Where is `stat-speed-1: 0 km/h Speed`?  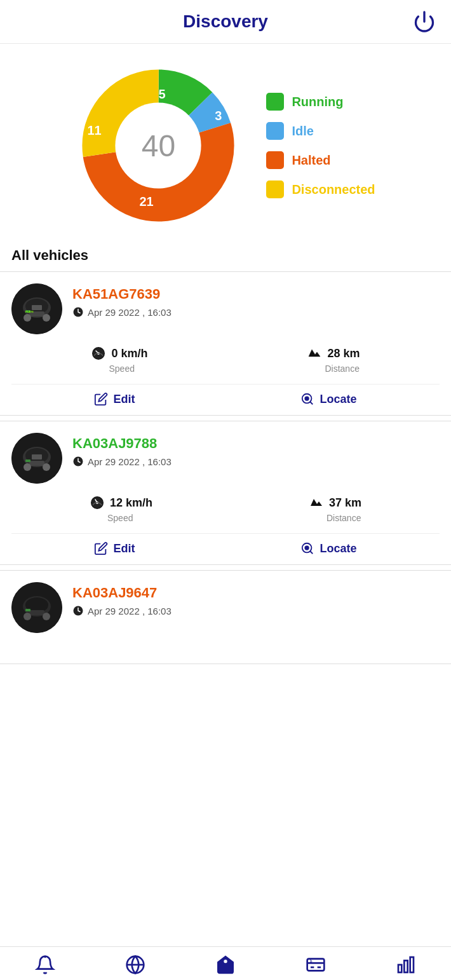
stat-speed-1: 0 km/h Speed is located at coordinates (119, 360).